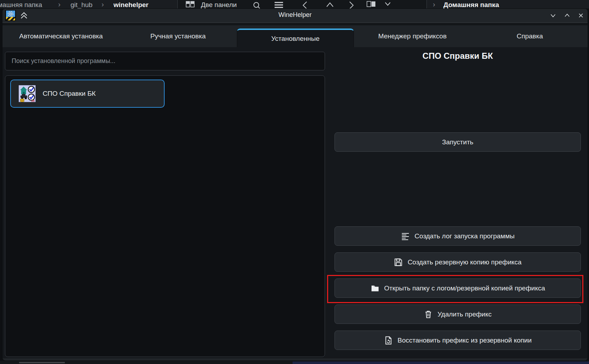 The height and width of the screenshot is (364, 589). I want to click on trash-icon, so click(428, 314).